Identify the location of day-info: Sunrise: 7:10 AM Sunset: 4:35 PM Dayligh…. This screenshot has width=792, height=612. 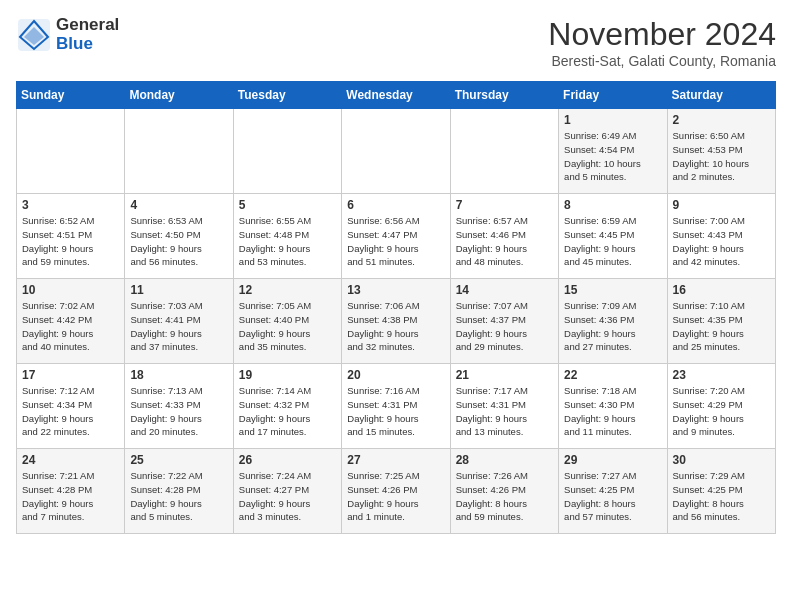
(722, 326).